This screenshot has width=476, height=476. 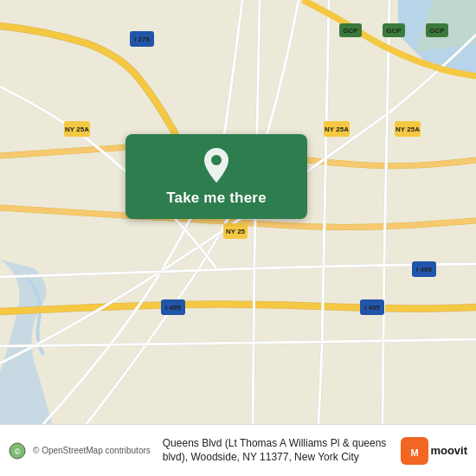 I want to click on cta-button: Take me there, so click(x=216, y=177).